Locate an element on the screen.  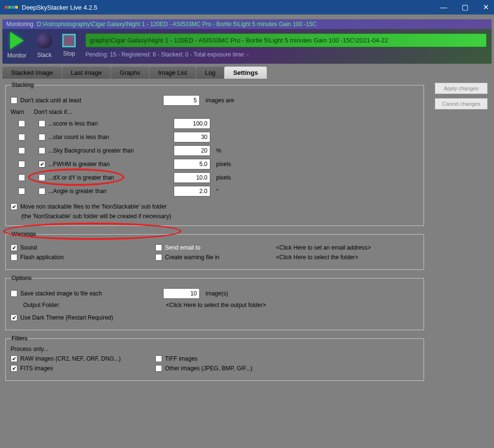
stack-button: Stack is located at coordinates (44, 45).